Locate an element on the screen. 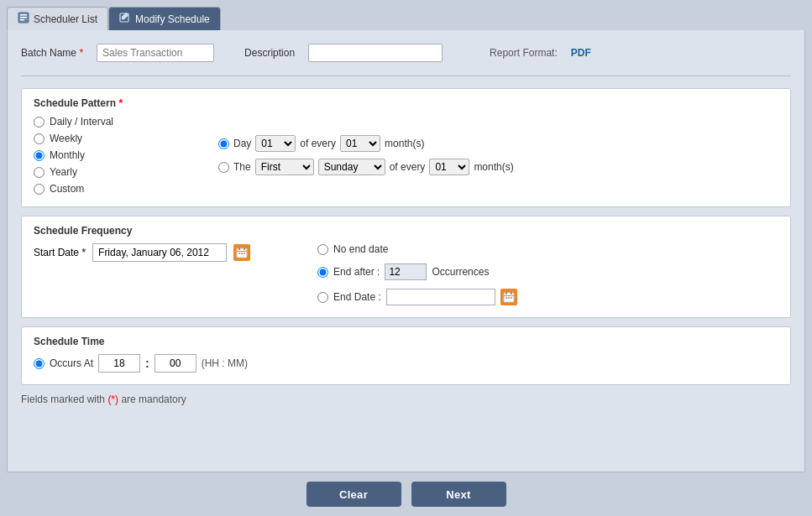 This screenshot has width=812, height=516. of-every-label: of every is located at coordinates (317, 143).